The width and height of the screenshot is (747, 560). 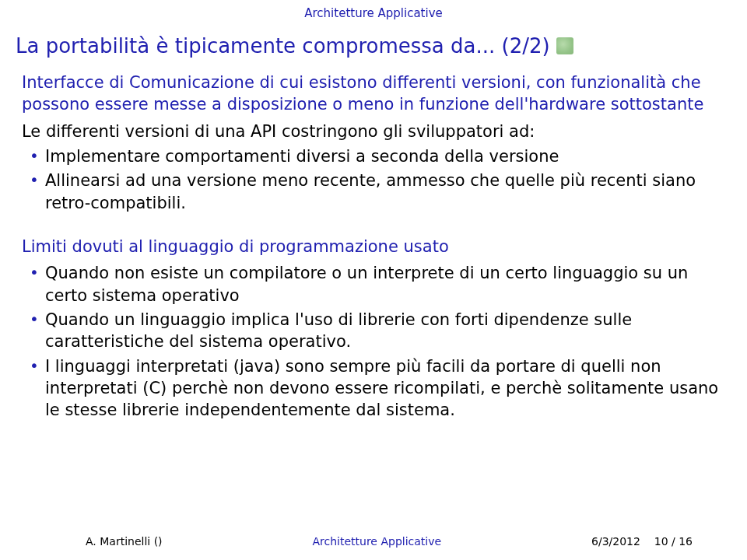 I want to click on list-item: Allinearsi ad una versione meno recente,…, so click(x=385, y=191).